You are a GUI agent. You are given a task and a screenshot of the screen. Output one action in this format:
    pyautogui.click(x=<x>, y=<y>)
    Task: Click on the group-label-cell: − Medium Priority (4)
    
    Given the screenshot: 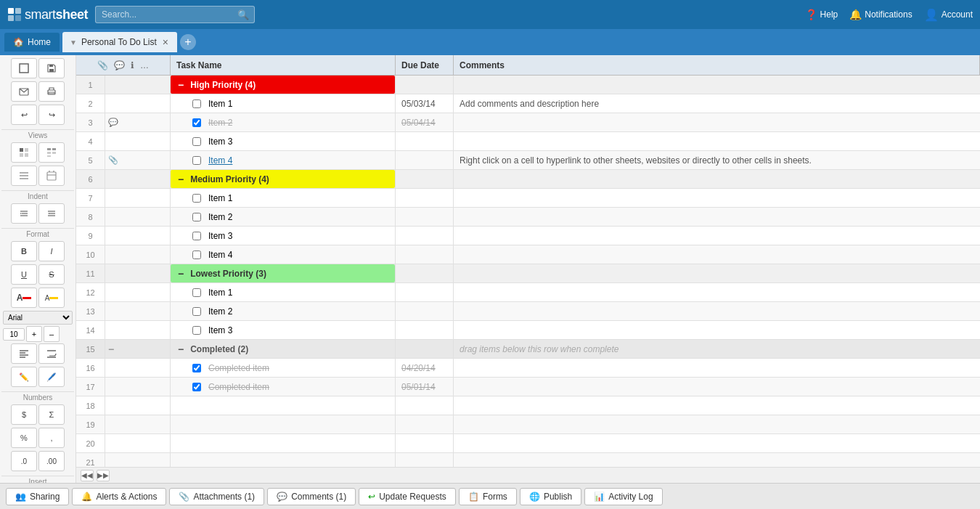 What is the action you would take?
    pyautogui.click(x=283, y=179)
    